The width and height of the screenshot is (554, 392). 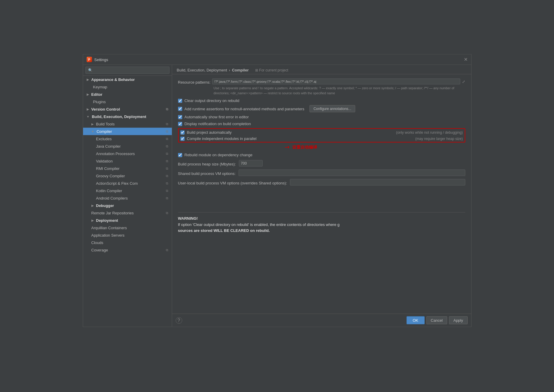 What do you see at coordinates (180, 155) in the screenshot?
I see `rebuild-dependency-checkbox` at bounding box center [180, 155].